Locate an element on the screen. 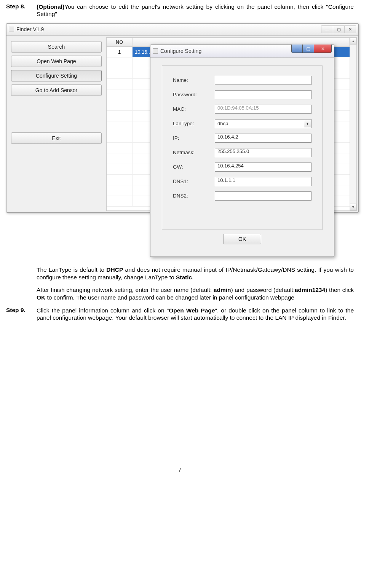  step-8: Step 8. (Optional)You can choose to edit… is located at coordinates (180, 11).